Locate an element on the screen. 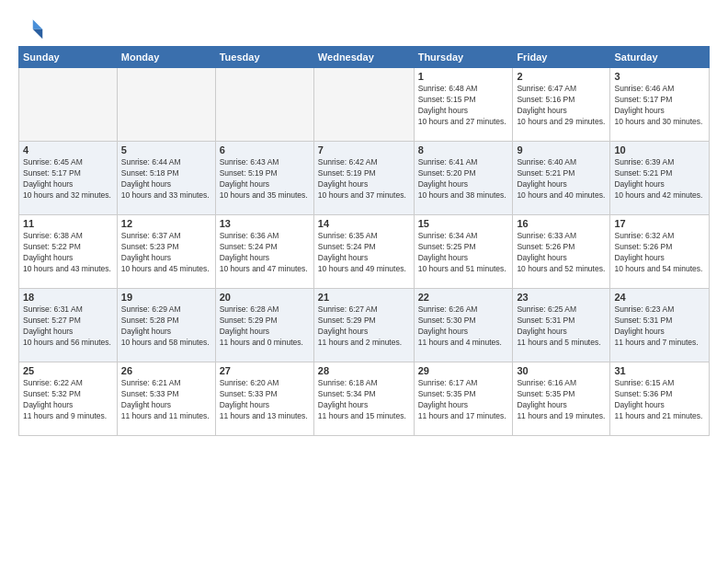  day-number: 12 is located at coordinates (166, 224).